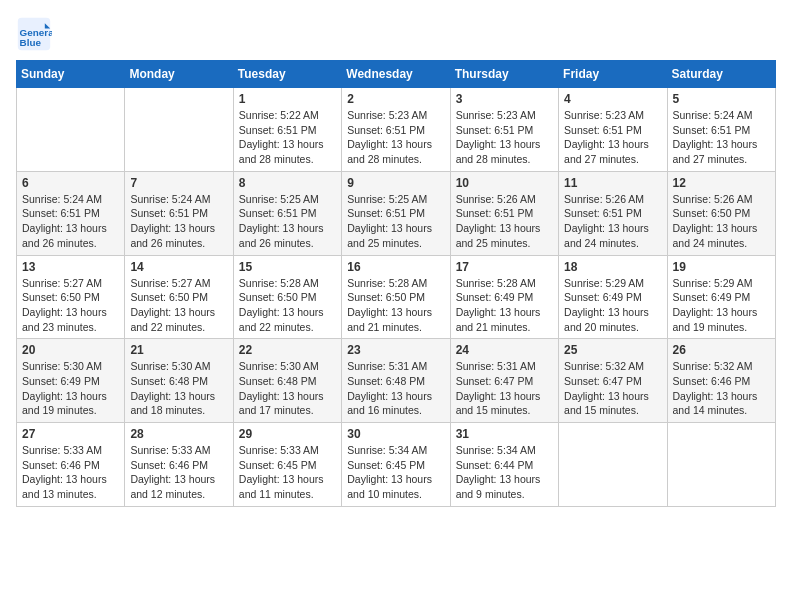 The height and width of the screenshot is (612, 792). What do you see at coordinates (504, 74) in the screenshot?
I see `weekday-header-thursday: Thursday` at bounding box center [504, 74].